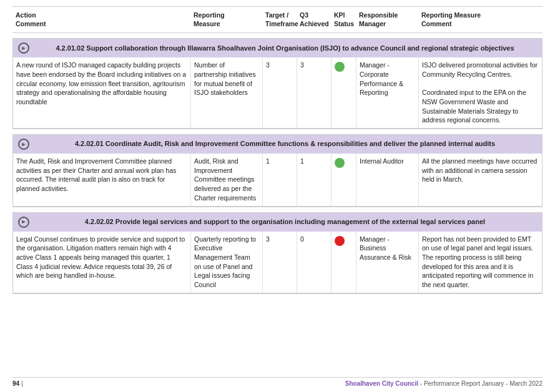  I want to click on section-3-header: ► 4.2.02.02 Provide legal services and s…, so click(277, 222).